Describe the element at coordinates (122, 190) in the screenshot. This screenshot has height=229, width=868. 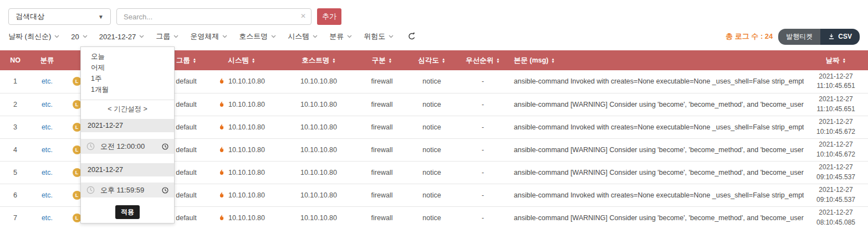
I see `end-time-value: 오후 11:59:59` at that location.